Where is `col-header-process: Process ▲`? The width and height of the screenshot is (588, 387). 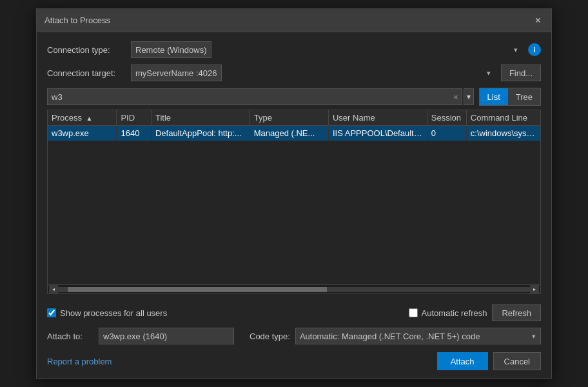 col-header-process: Process ▲ is located at coordinates (83, 118).